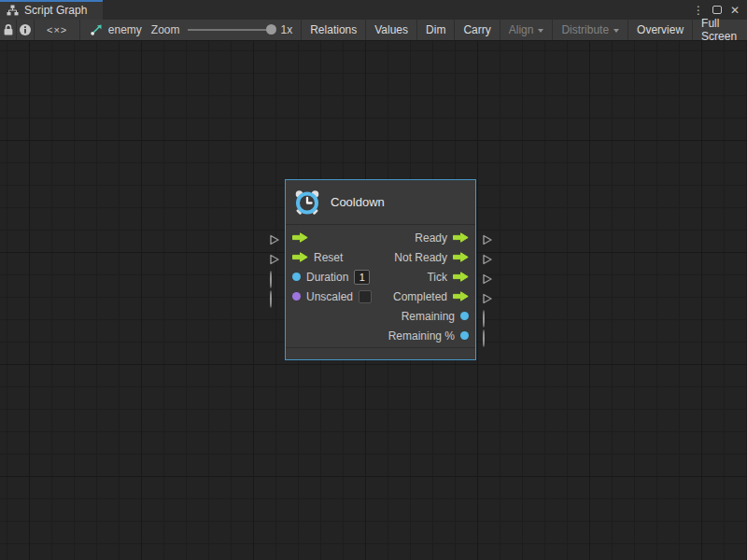 Image resolution: width=747 pixels, height=560 pixels. What do you see at coordinates (96, 30) in the screenshot?
I see `graph-asset-icon` at bounding box center [96, 30].